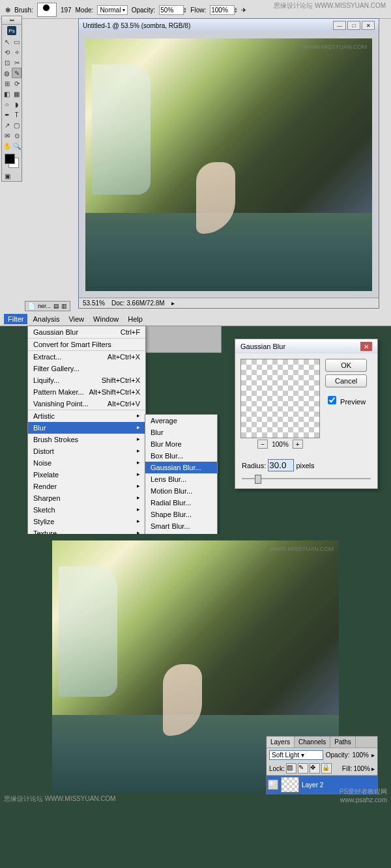  Describe the element at coordinates (7, 146) in the screenshot. I see `hand-tool: ✋` at that location.